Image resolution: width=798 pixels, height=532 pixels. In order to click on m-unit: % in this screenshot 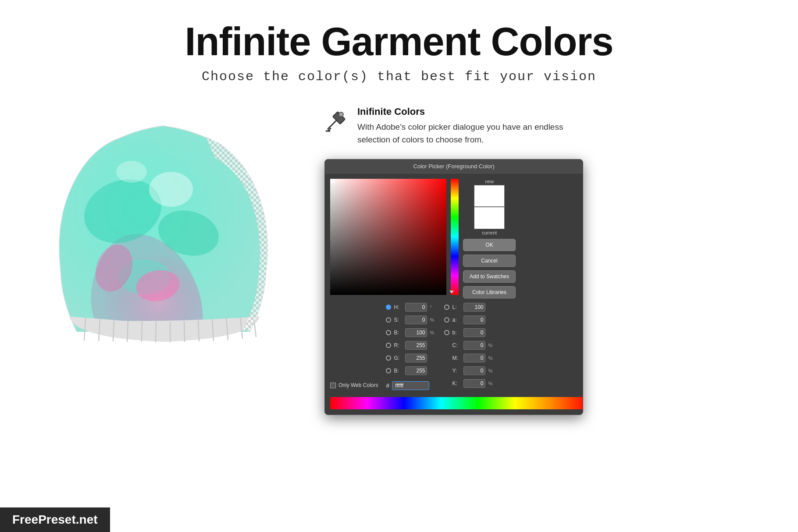, I will do `click(491, 358)`.